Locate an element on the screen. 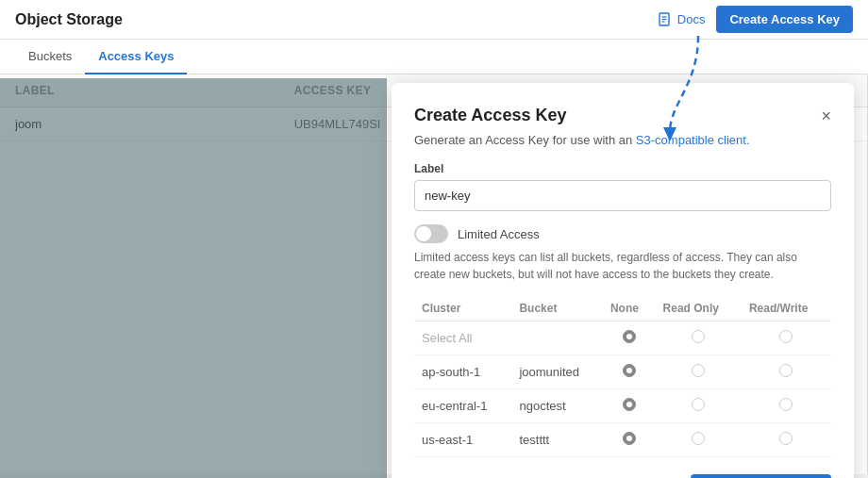  tab-access-keys: Access Keys is located at coordinates (136, 57).